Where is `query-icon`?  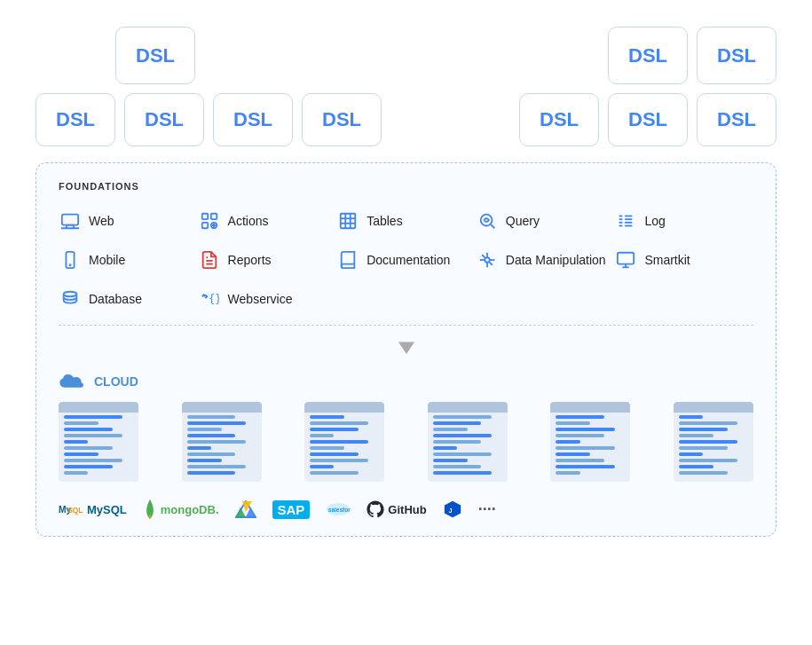
query-icon is located at coordinates (487, 221).